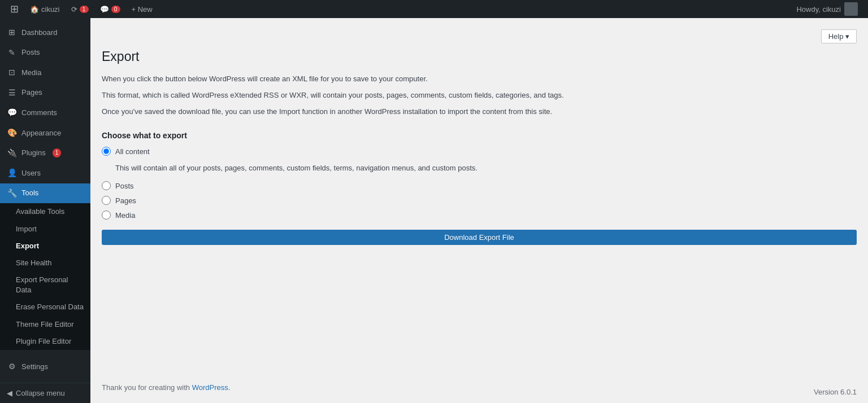 The image size is (868, 403). What do you see at coordinates (125, 216) in the screenshot?
I see `radio-media-label: Media` at bounding box center [125, 216].